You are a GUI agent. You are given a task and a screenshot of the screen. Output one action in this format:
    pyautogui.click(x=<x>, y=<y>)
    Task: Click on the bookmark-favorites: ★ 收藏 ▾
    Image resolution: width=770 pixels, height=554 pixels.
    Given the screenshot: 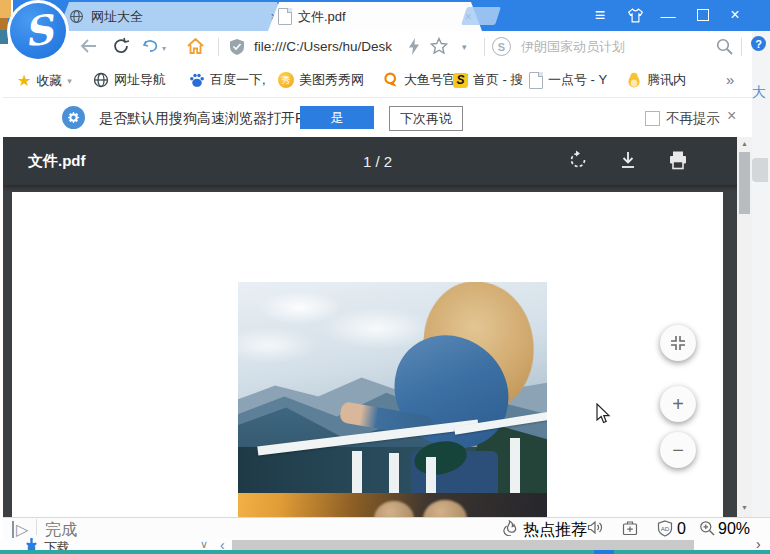 What is the action you would take?
    pyautogui.click(x=44, y=80)
    